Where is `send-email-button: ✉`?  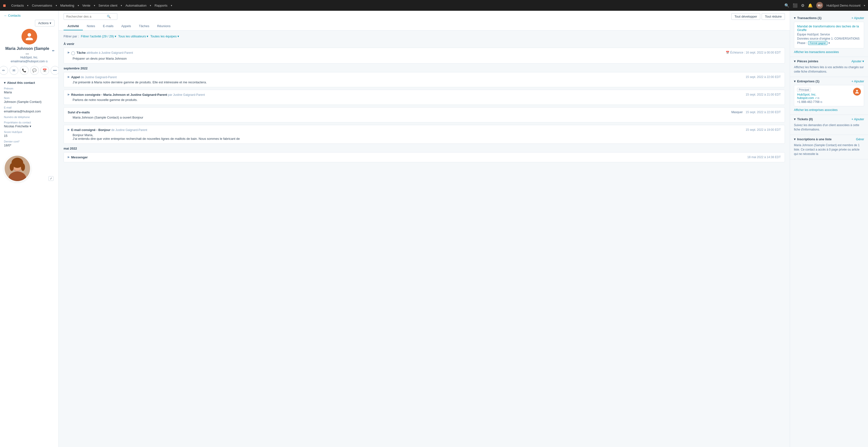 send-email-button: ✉ is located at coordinates (14, 70).